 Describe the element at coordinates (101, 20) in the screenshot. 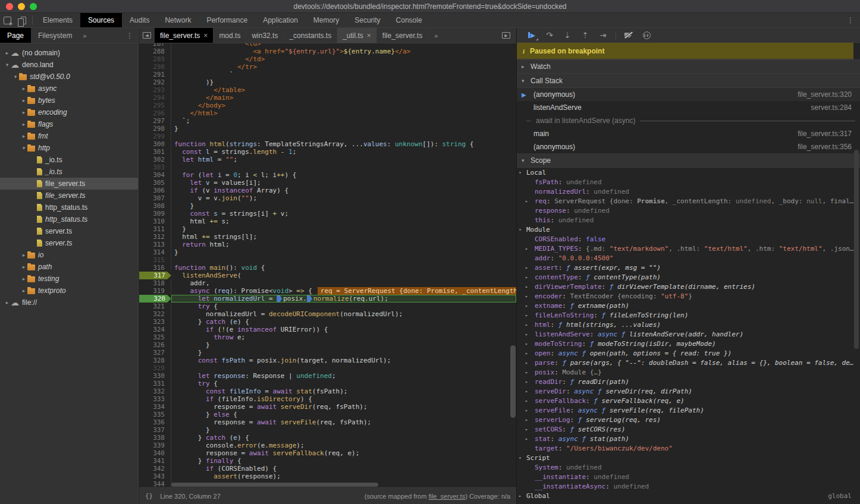

I see `tab-sources: Sources` at that location.